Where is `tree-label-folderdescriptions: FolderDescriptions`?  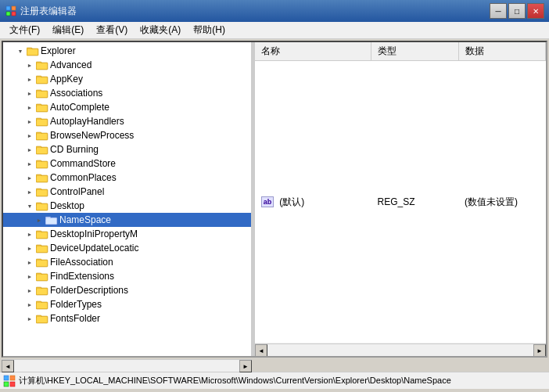
tree-label-folderdescriptions: FolderDescriptions is located at coordinates (89, 290).